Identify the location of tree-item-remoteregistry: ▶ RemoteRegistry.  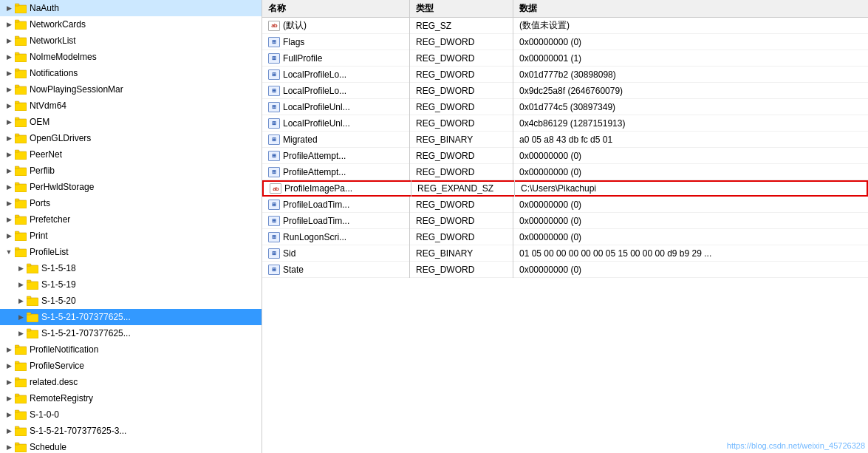
(131, 398).